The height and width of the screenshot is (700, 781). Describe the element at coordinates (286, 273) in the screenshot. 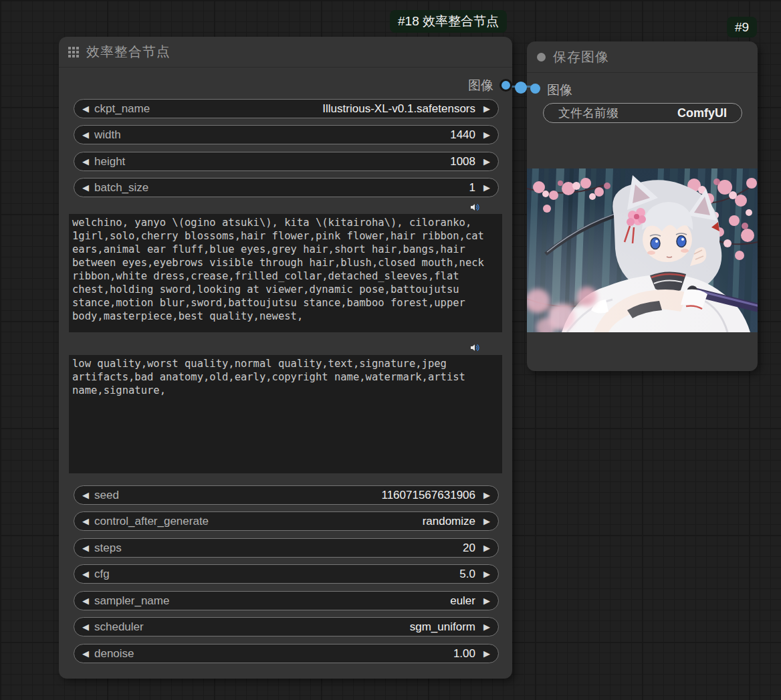

I see `positive-prompt-textarea: welchino, yanyo \(ogino atsuki\), kita \…` at that location.